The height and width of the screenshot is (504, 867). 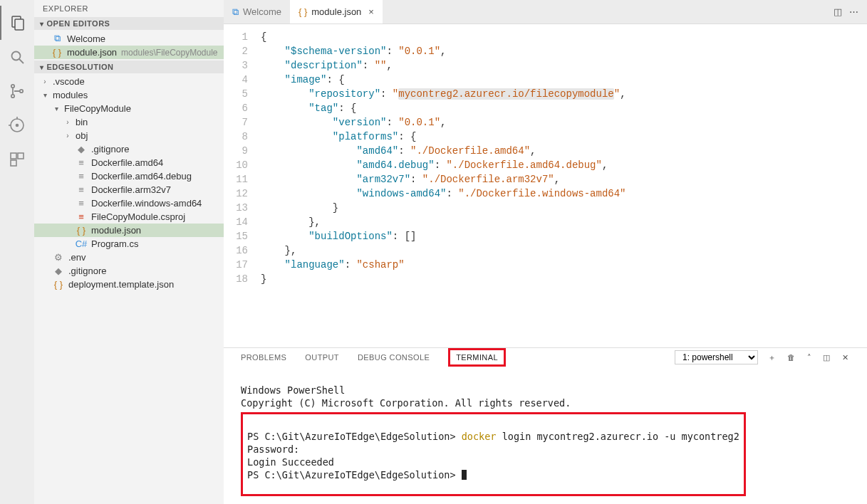 What do you see at coordinates (129, 189) in the screenshot?
I see `tree-file: ≡Dockerfile.arm32v7` at bounding box center [129, 189].